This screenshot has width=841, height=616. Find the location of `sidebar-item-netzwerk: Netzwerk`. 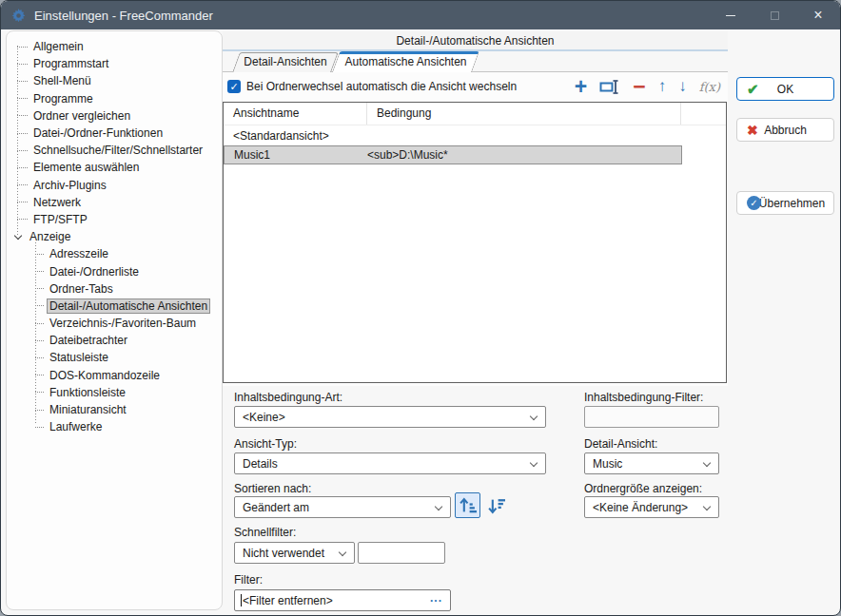

sidebar-item-netzwerk: Netzwerk is located at coordinates (114, 202).